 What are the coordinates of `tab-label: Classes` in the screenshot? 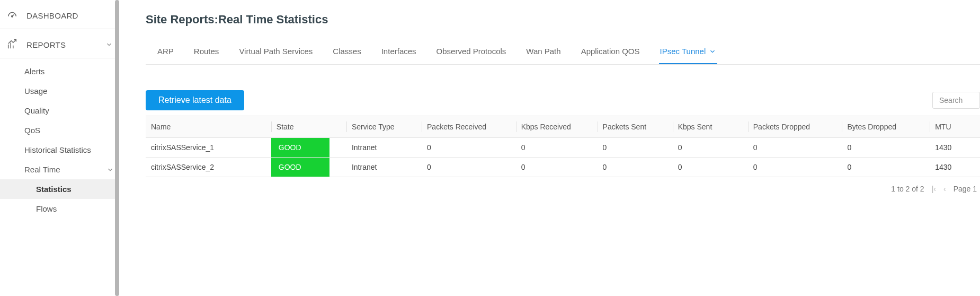 It's located at (346, 51).